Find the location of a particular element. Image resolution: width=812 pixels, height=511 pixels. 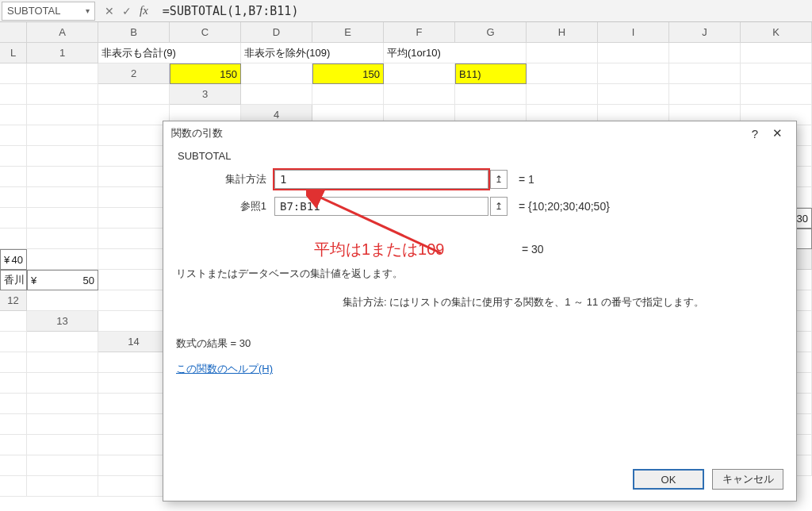

col-header-D: D is located at coordinates (277, 33).